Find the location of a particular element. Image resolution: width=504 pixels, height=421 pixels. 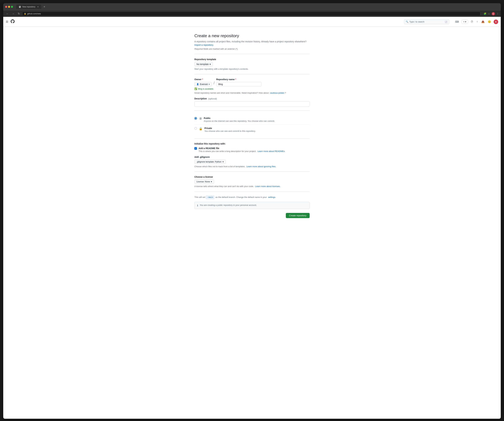

create-button-row: Create repository is located at coordinates (252, 216).